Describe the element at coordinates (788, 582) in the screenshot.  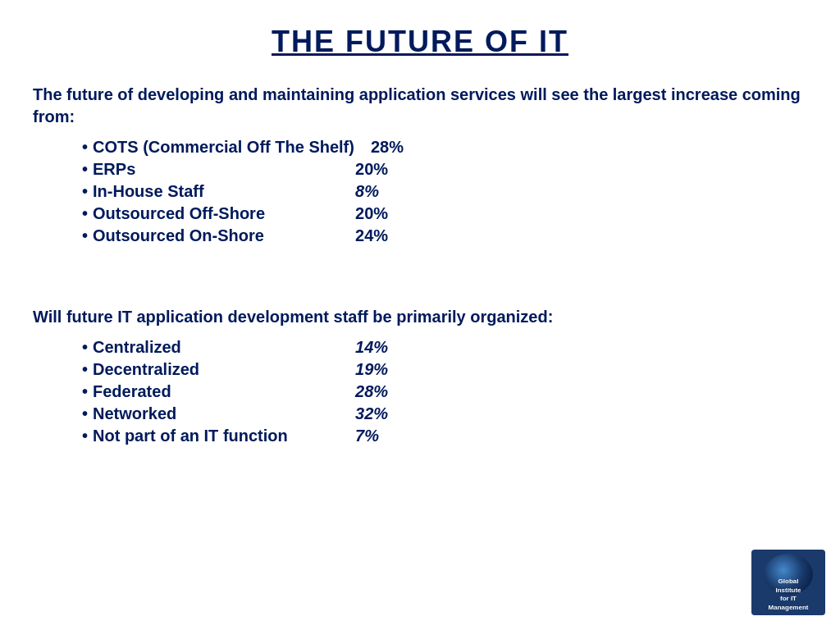
I see `logo-box: Global Institute for IT Management` at that location.